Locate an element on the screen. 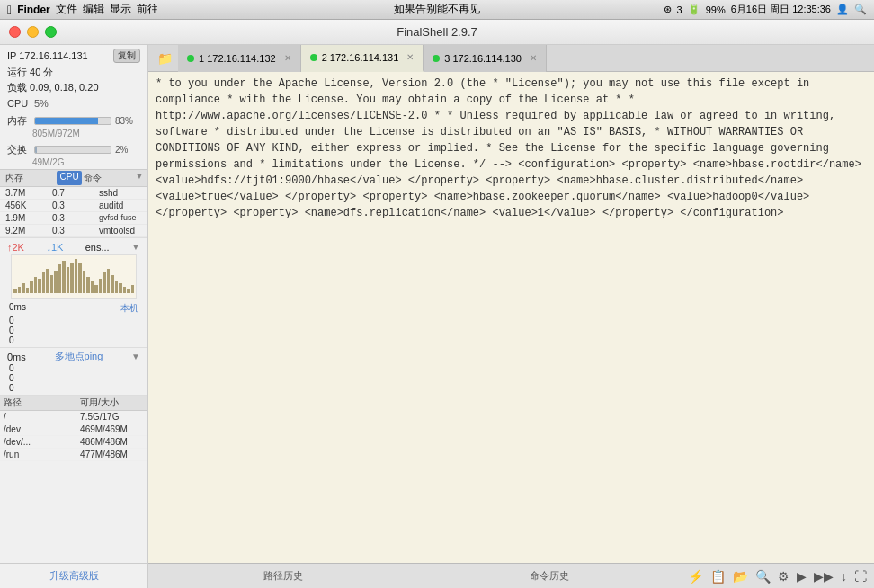  disk-col-usage: 可用/大小 is located at coordinates (111, 403).